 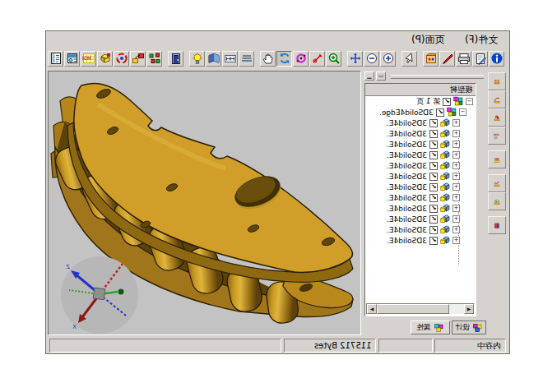 I want to click on toolbar-button-stack-lines, so click(x=247, y=59).